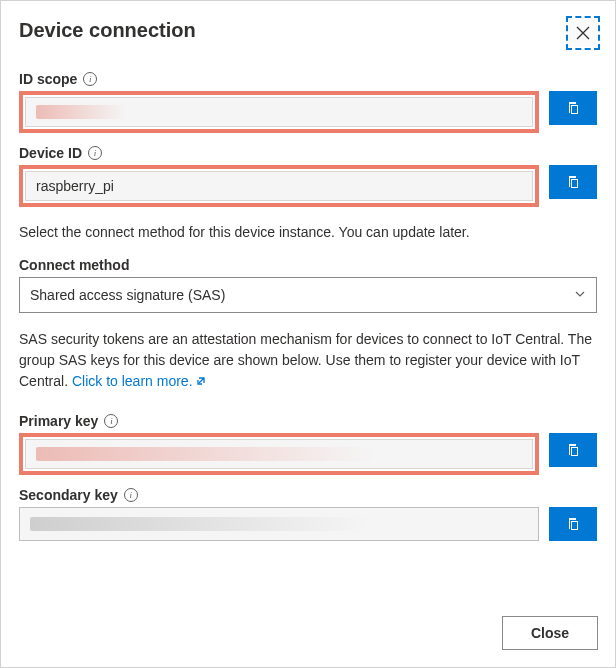 The width and height of the screenshot is (616, 668). I want to click on dialog-title: Device connection, so click(108, 30).